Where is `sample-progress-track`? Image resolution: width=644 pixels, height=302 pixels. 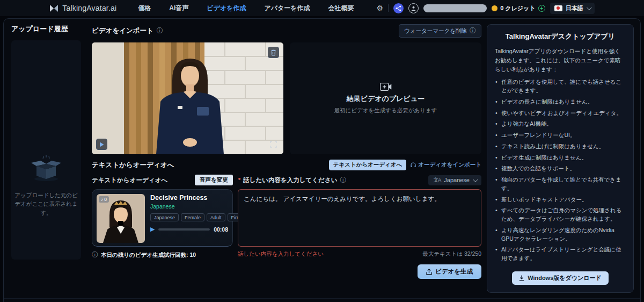 sample-progress-track is located at coordinates (184, 229).